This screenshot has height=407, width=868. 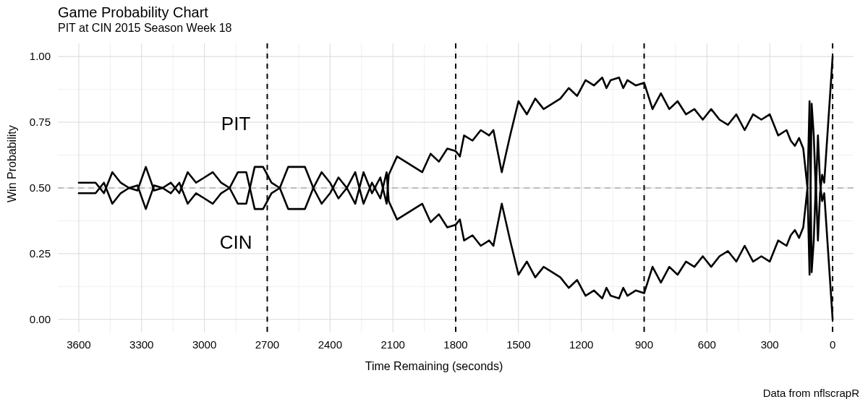 I want to click on x-tick-label: 3300, so click(x=142, y=344).